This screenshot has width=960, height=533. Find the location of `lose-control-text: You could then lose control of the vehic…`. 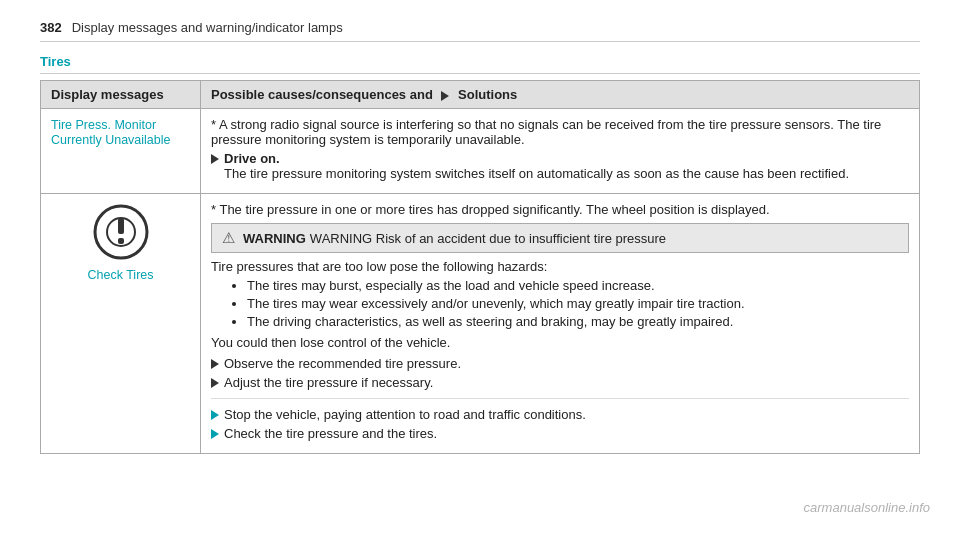

lose-control-text: You could then lose control of the vehic… is located at coordinates (560, 342).